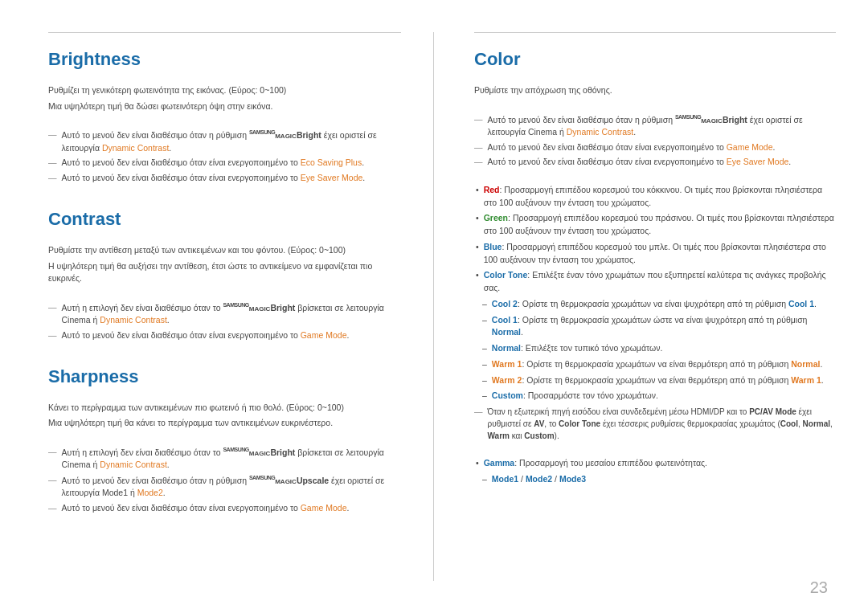  Describe the element at coordinates (286, 137) in the screenshot. I see `magic-brand: MAGIC` at that location.